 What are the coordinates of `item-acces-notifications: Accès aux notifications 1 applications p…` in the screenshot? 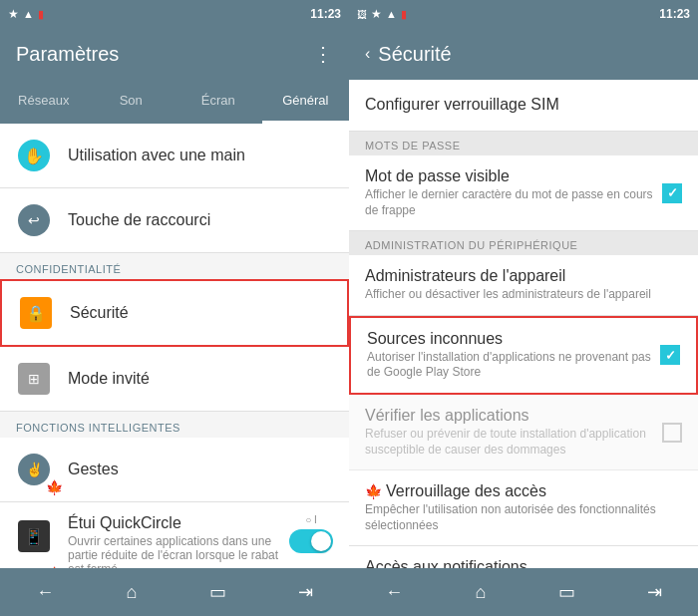 It's located at (524, 557).